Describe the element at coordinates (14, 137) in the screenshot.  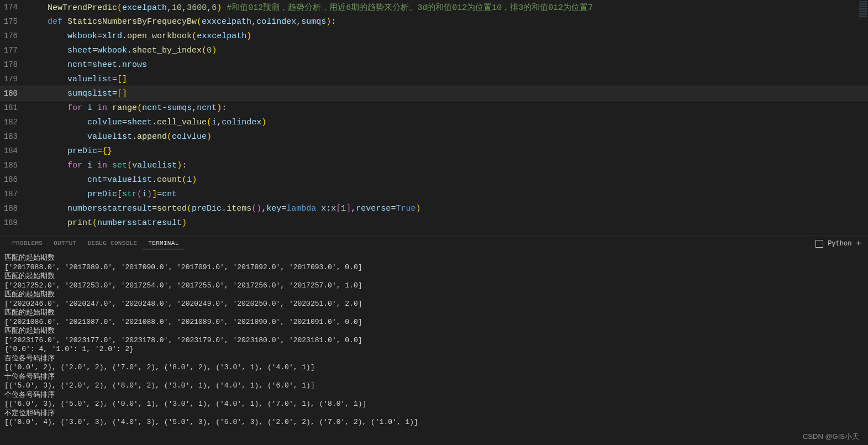
I see `line-number: 183` at that location.